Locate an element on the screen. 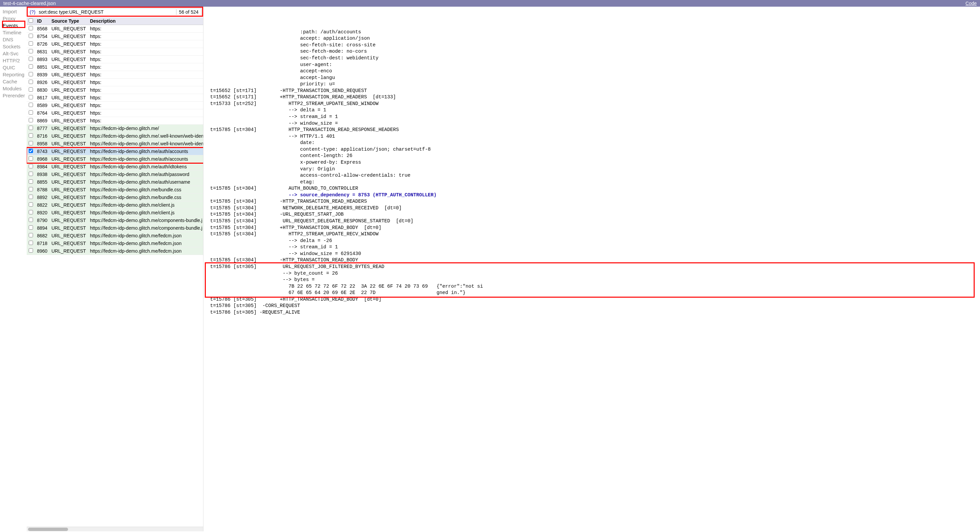 The height and width of the screenshot is (532, 980). table-row: 8788URL_REQUESThttps://fedcm-idp-demo.gl… is located at coordinates (115, 190).